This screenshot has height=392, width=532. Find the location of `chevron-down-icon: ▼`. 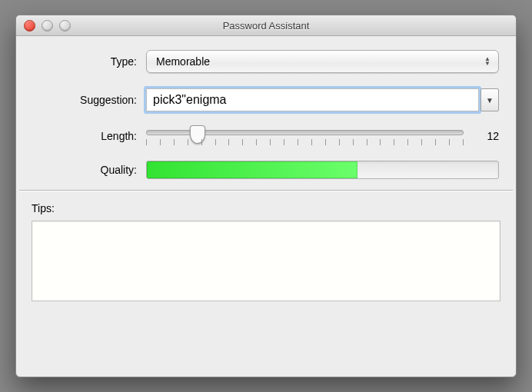

chevron-down-icon: ▼ is located at coordinates (490, 100).